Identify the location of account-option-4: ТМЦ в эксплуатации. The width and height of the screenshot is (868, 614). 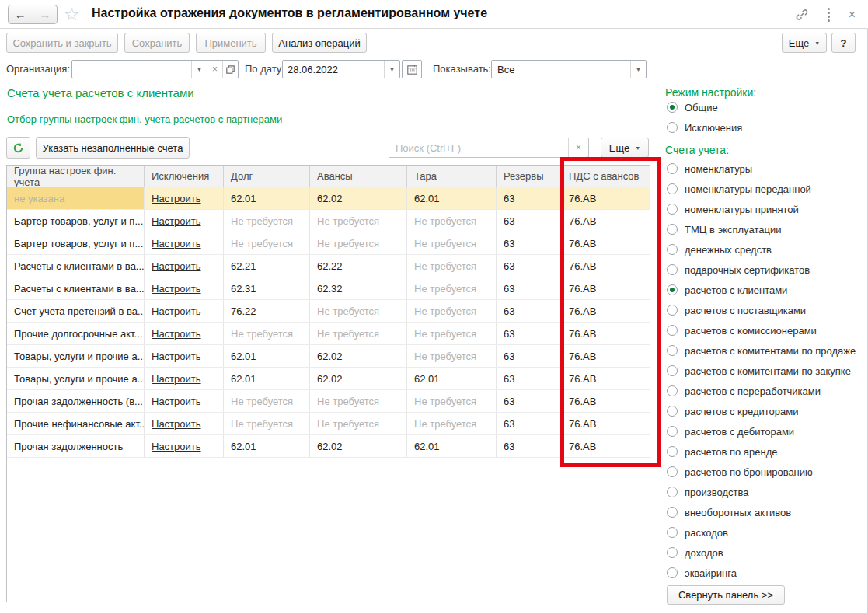
(724, 229).